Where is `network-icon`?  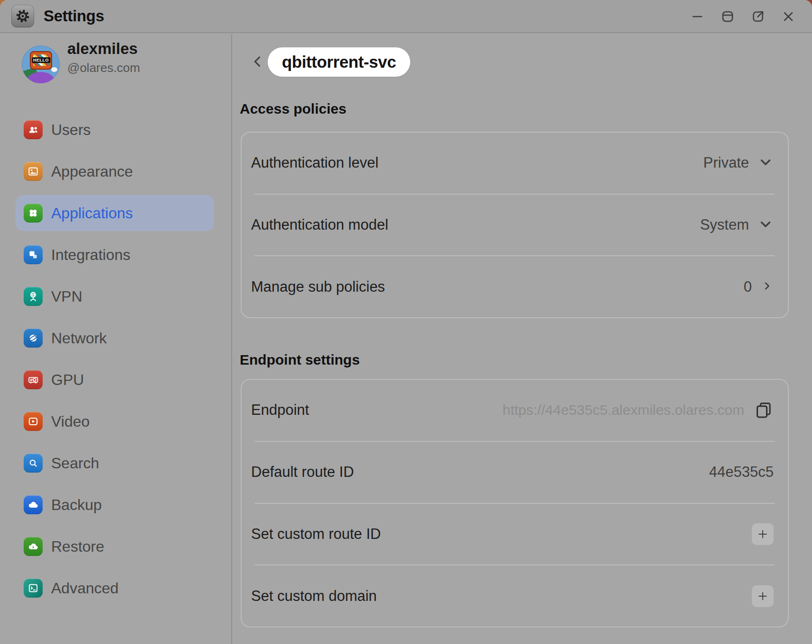 network-icon is located at coordinates (33, 338).